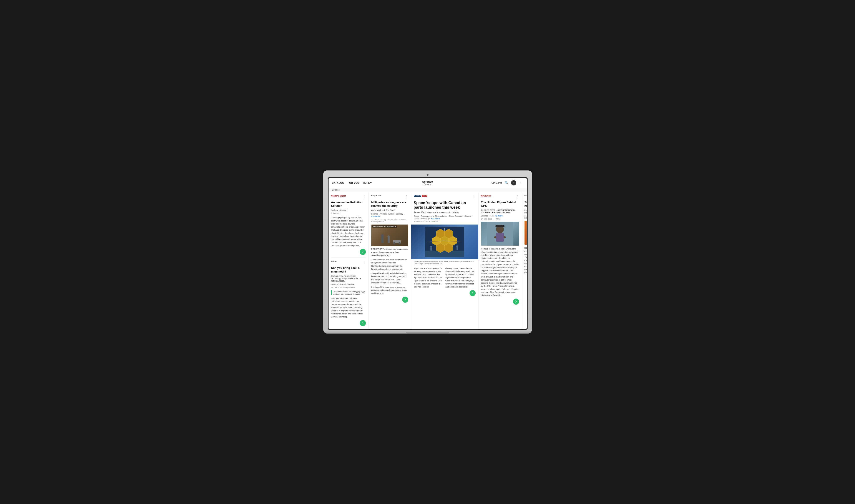  I want to click on article-title-millipedes: Millipedes as long as cars roamed the co…, so click(390, 204).